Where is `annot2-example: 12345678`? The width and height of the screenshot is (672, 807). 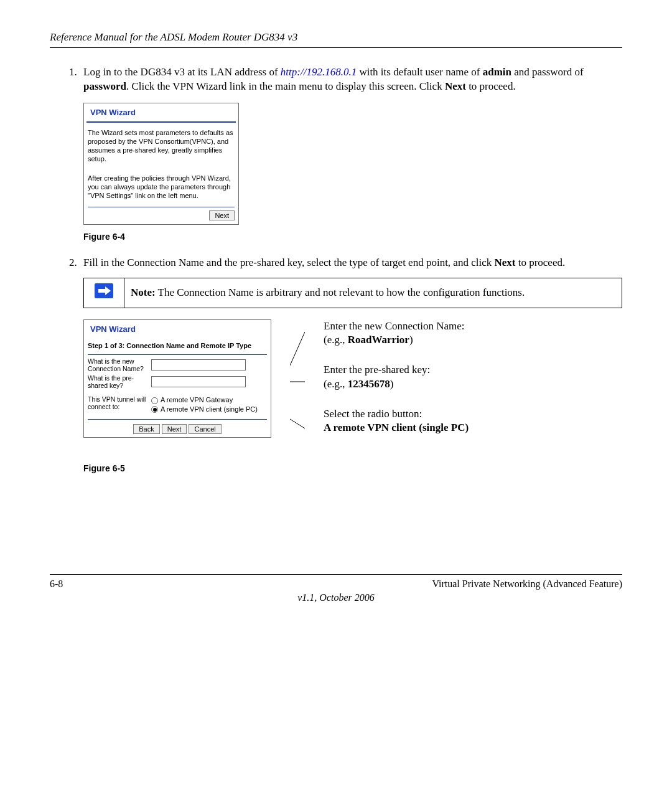
annot2-example: 12345678 is located at coordinates (369, 384).